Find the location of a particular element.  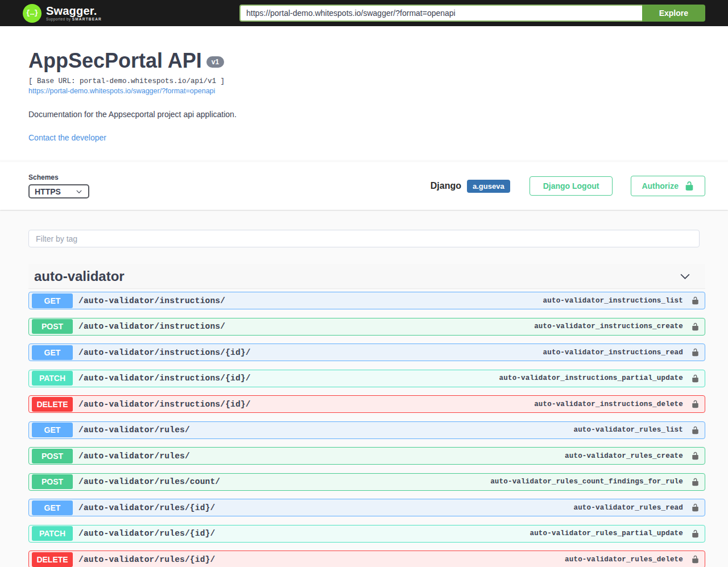

auth-cluster: Django a.guseva Django Logout Authorize is located at coordinates (568, 186).